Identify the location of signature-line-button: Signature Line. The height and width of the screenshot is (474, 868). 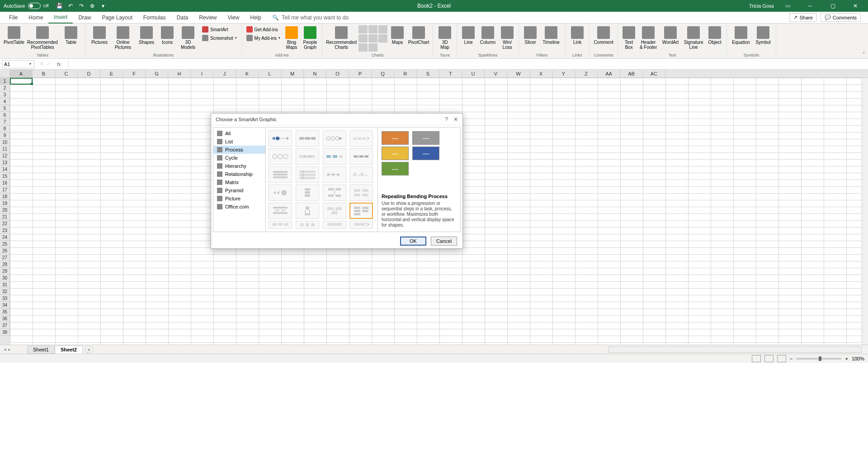
(693, 38).